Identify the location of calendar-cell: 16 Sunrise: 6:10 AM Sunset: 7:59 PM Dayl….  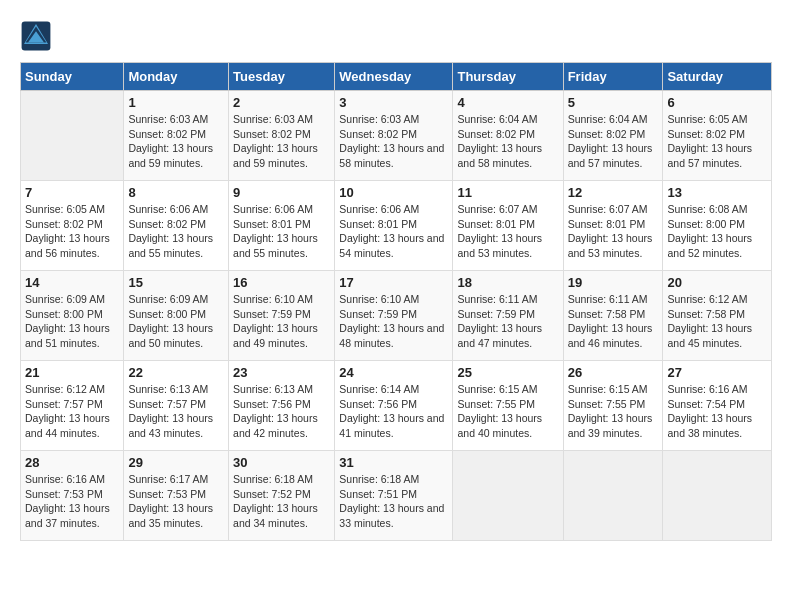
(282, 316).